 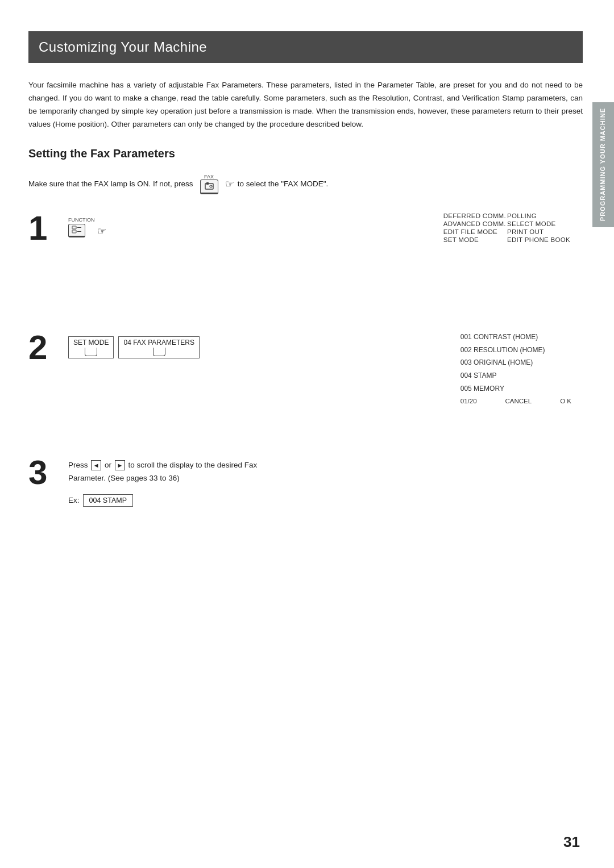 I want to click on menu-col2-4: EDIT PHONE BOOK, so click(x=539, y=240).